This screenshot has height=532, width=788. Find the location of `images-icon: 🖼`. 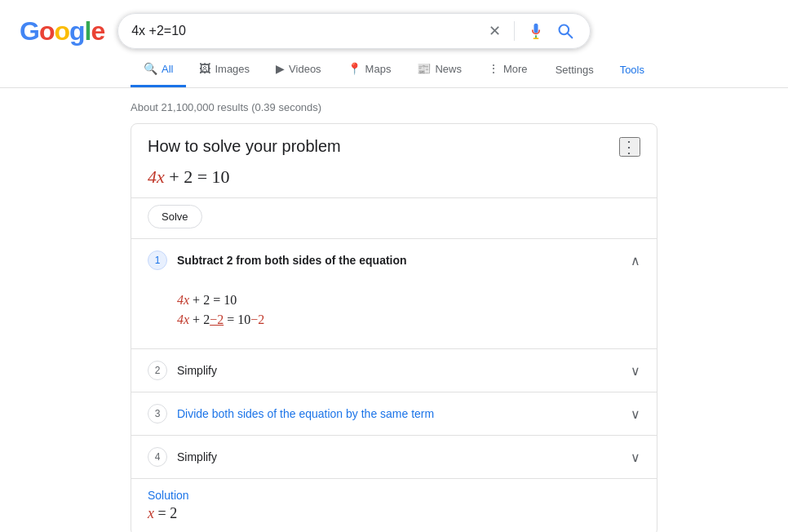

images-icon: 🖼 is located at coordinates (205, 69).